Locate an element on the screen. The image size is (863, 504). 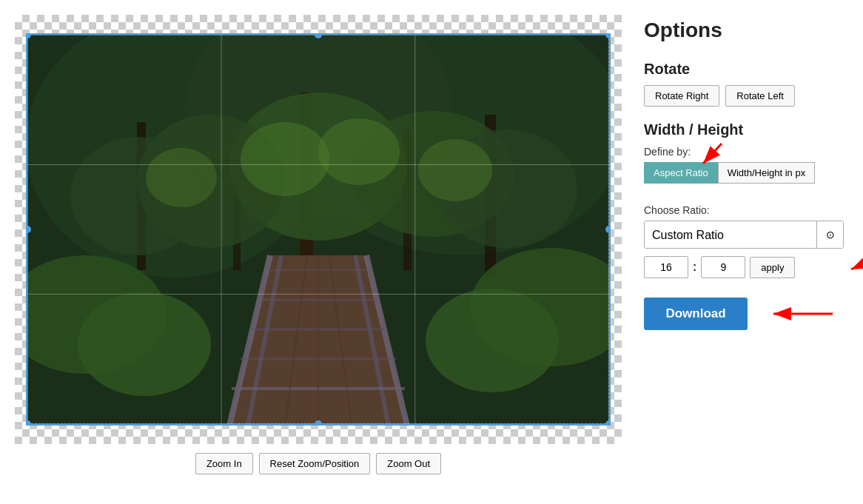
rotate-section-title: Rotate is located at coordinates (744, 70).